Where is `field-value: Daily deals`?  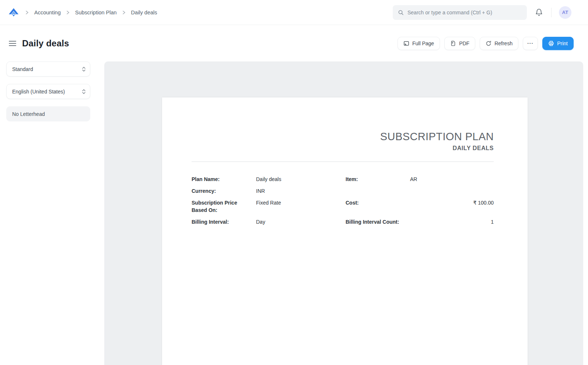 field-value: Daily deals is located at coordinates (301, 179).